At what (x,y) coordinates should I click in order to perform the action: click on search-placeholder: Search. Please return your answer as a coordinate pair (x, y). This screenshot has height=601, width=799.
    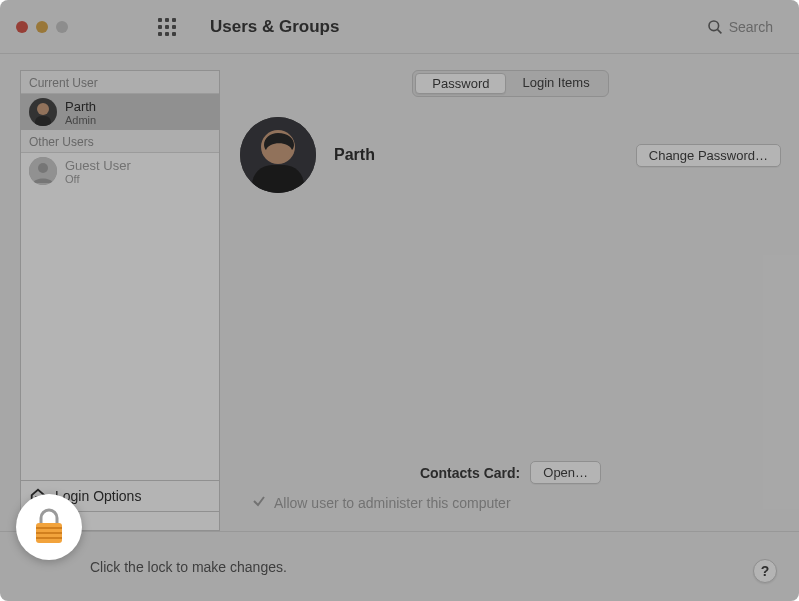
    Looking at the image, I should click on (751, 27).